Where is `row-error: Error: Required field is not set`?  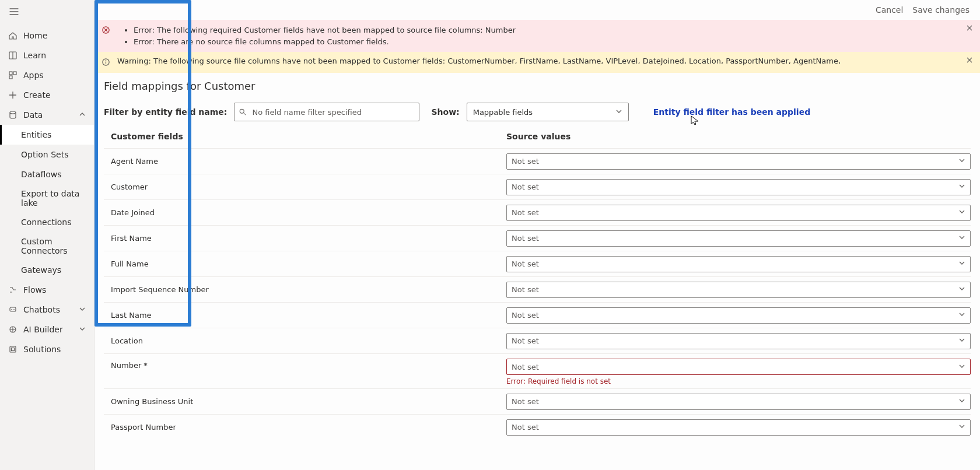
row-error: Error: Required field is not set is located at coordinates (738, 381).